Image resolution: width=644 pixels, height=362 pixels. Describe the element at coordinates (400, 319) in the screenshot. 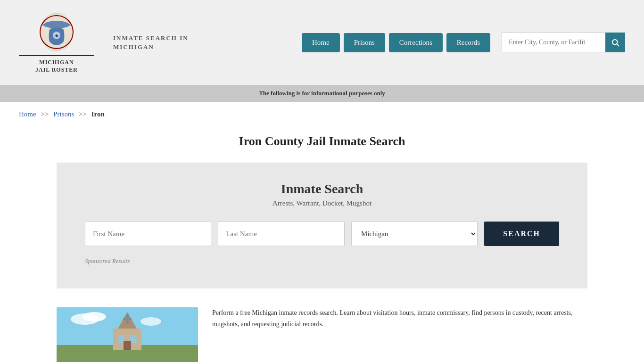

I see `bottom-description: Perform a free Michigan inmate records s…` at that location.